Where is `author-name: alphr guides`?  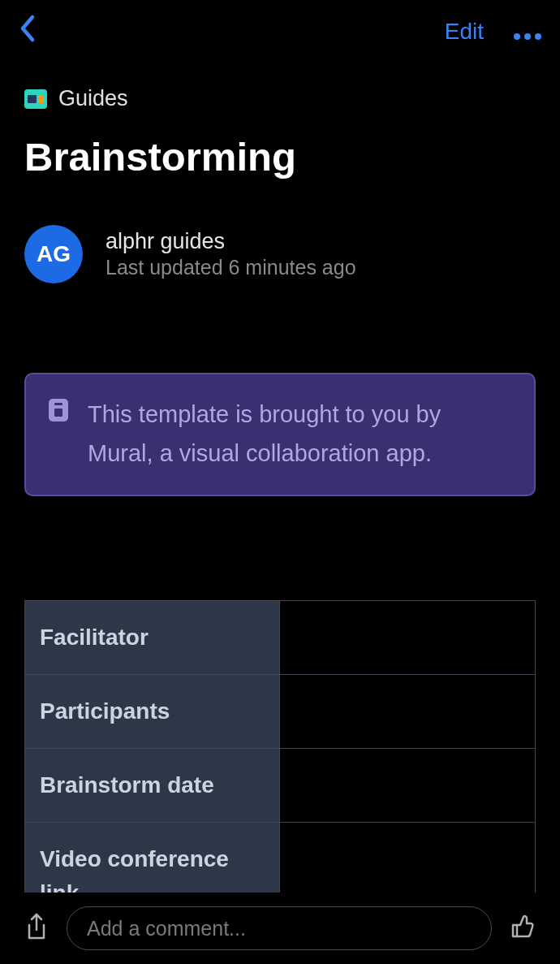 author-name: alphr guides is located at coordinates (230, 242).